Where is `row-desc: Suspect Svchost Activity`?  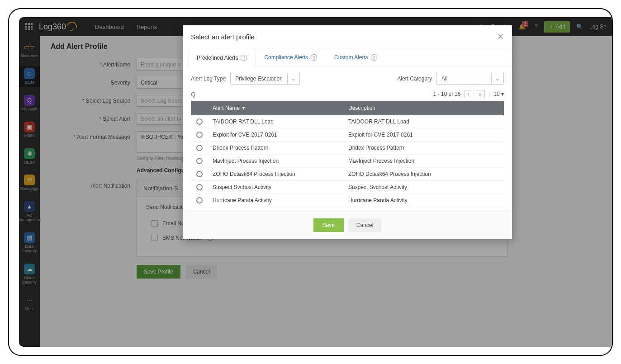 row-desc: Suspect Svchost Activity is located at coordinates (423, 187).